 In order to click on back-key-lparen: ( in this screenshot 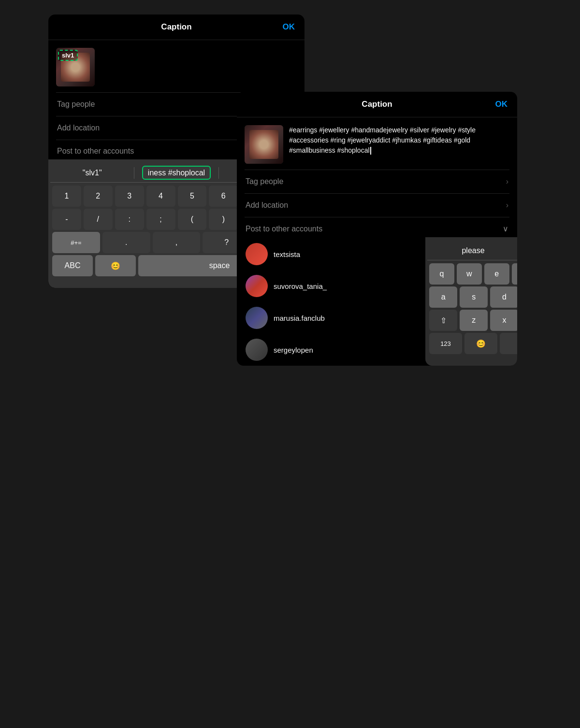, I will do `click(192, 219)`.